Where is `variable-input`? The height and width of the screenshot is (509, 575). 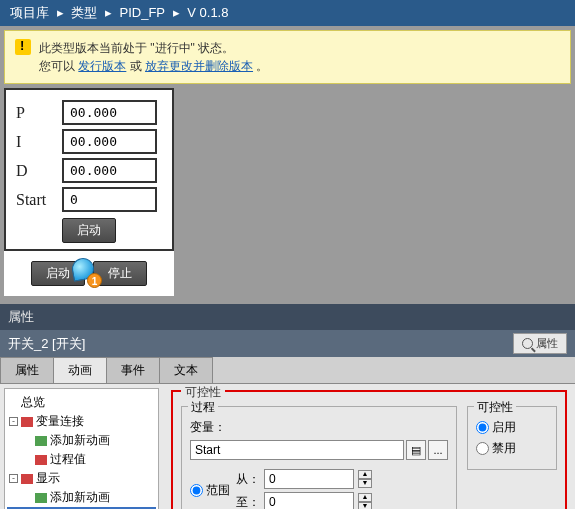 variable-input is located at coordinates (297, 450).